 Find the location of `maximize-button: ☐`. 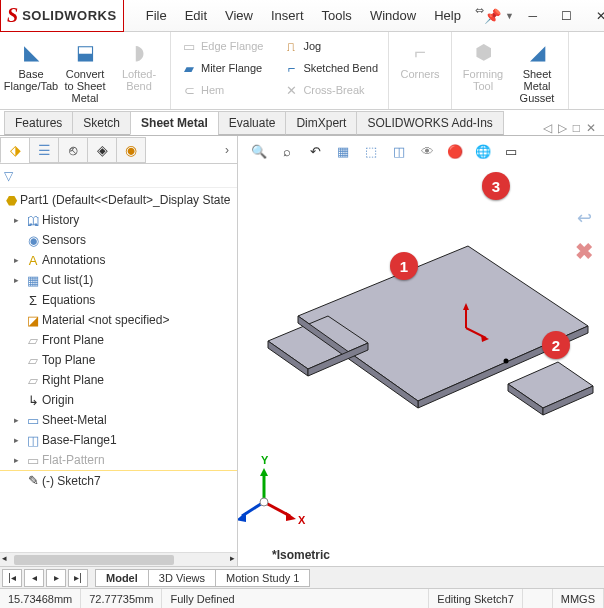

maximize-button: ☐ is located at coordinates (567, 16).